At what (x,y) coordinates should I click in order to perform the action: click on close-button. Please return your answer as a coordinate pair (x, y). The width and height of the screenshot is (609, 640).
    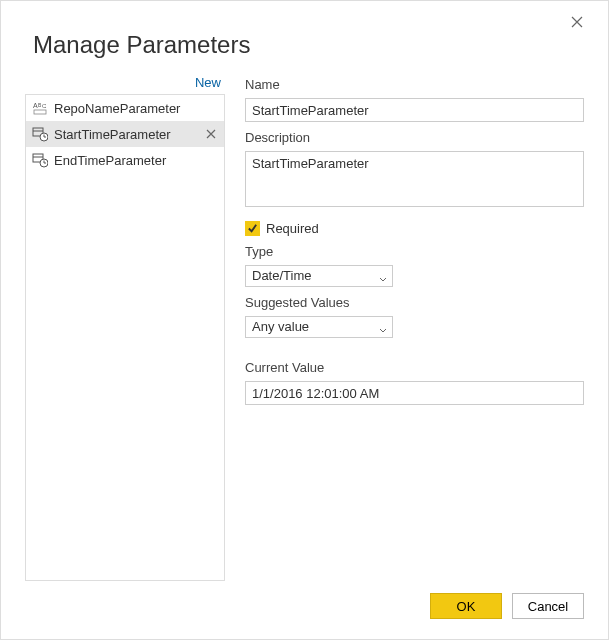
    Looking at the image, I should click on (577, 22).